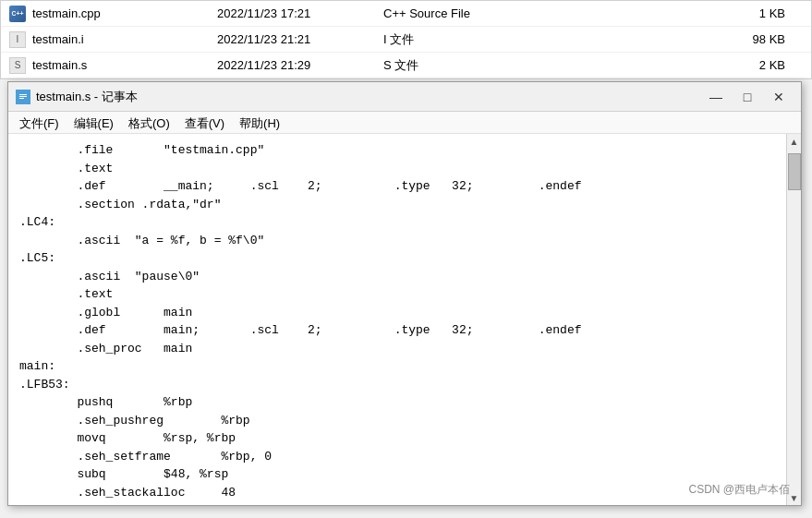 The height and width of the screenshot is (518, 812). Describe the element at coordinates (23, 97) in the screenshot. I see `notepad-title-icon` at that location.